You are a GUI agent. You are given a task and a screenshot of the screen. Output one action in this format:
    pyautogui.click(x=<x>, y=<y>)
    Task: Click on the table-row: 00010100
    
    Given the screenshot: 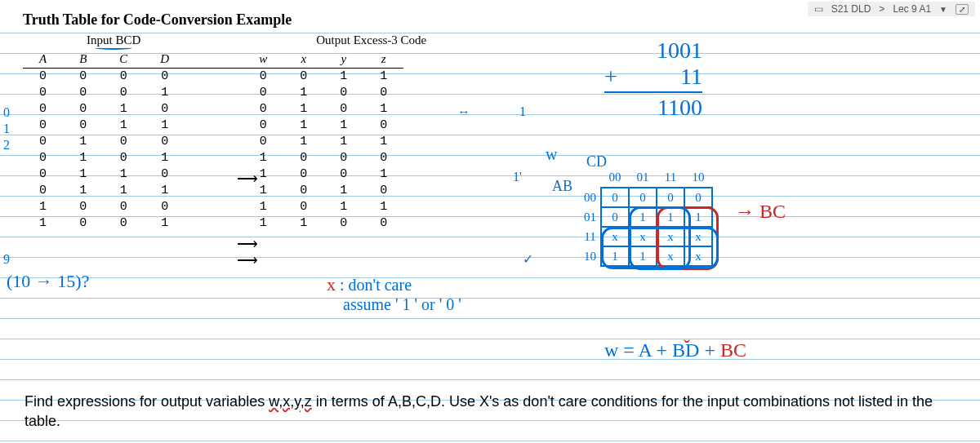 What is the action you would take?
    pyautogui.click(x=213, y=93)
    